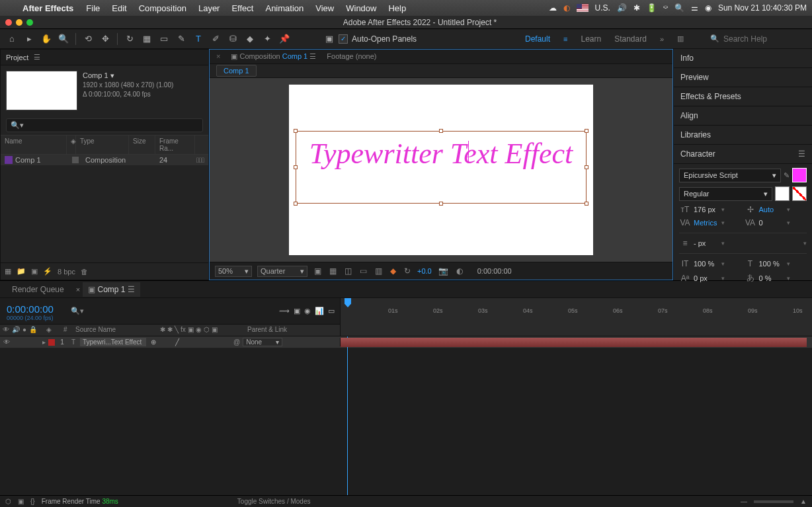 Image resolution: width=812 pixels, height=507 pixels. I want to click on workspace-learn: Learn, so click(591, 39).